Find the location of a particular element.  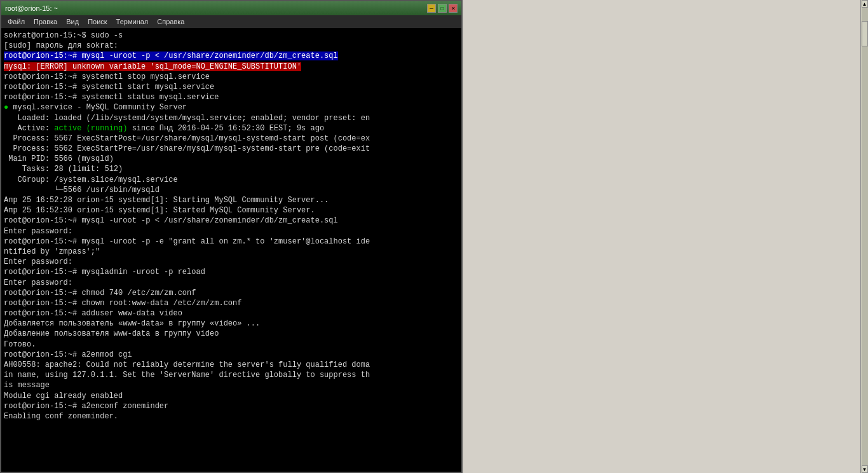

terminal-line: root@orion-15:~# adduser www-data video is located at coordinates (231, 313).